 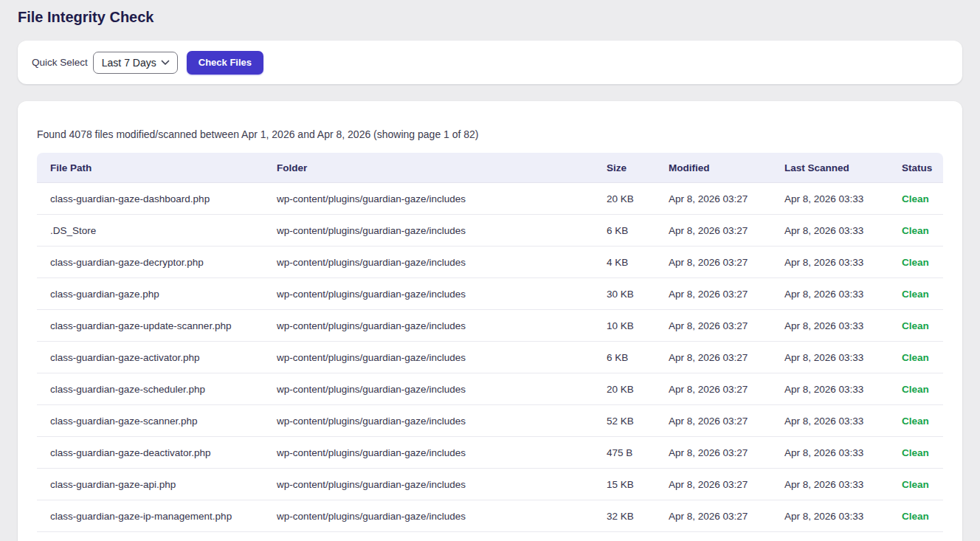 What do you see at coordinates (428, 168) in the screenshot?
I see `column-header-folder: Folder` at bounding box center [428, 168].